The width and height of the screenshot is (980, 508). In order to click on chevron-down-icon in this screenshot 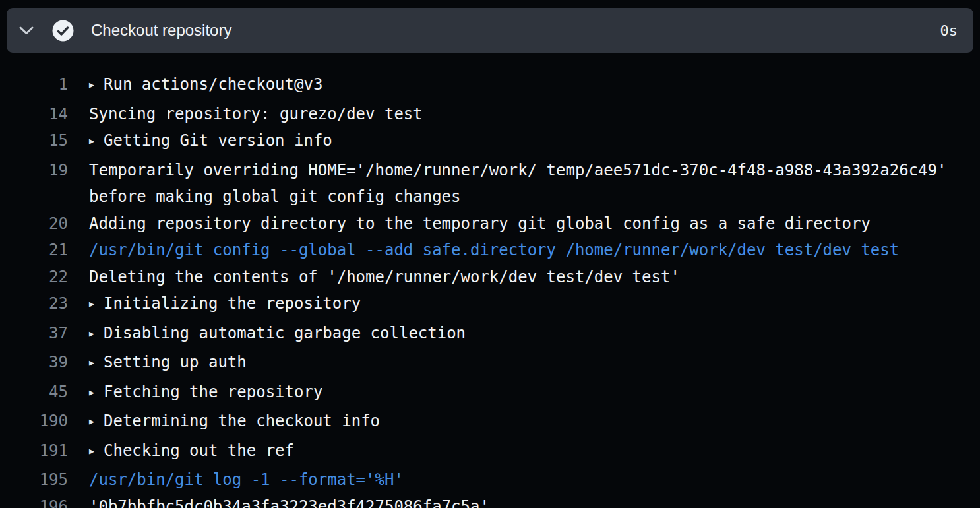, I will do `click(26, 30)`.